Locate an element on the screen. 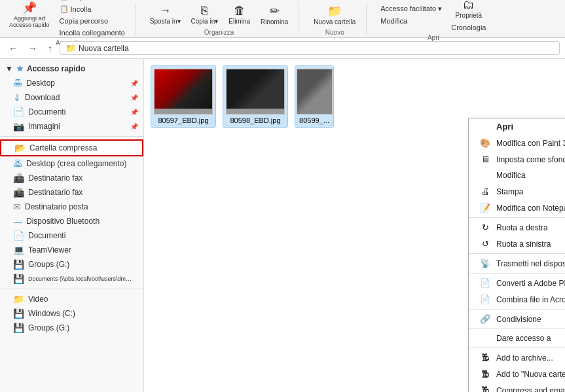 This screenshot has width=565, height=392. ctx-sep3 is located at coordinates (517, 274).